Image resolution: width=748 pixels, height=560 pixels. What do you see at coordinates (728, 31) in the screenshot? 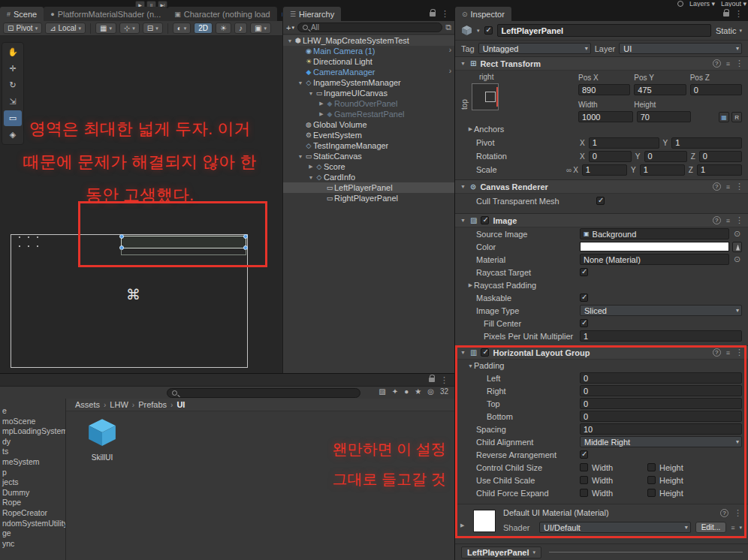
I see `static-dropdown: Static▾` at bounding box center [728, 31].